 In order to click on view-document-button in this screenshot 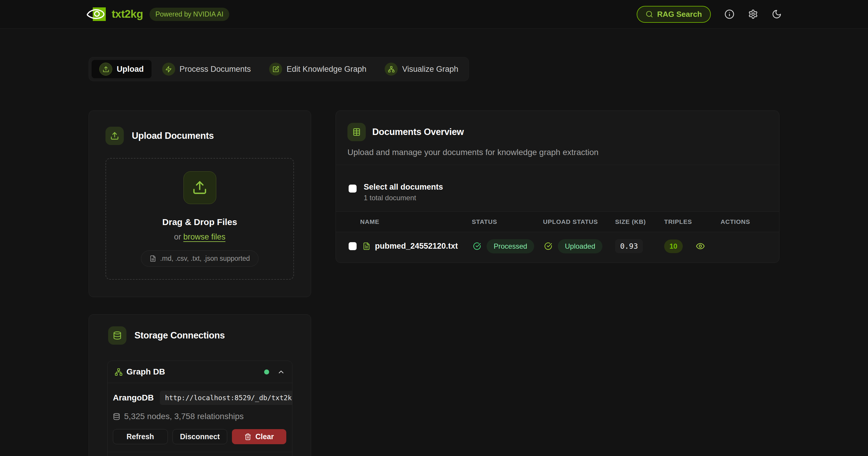, I will do `click(700, 246)`.